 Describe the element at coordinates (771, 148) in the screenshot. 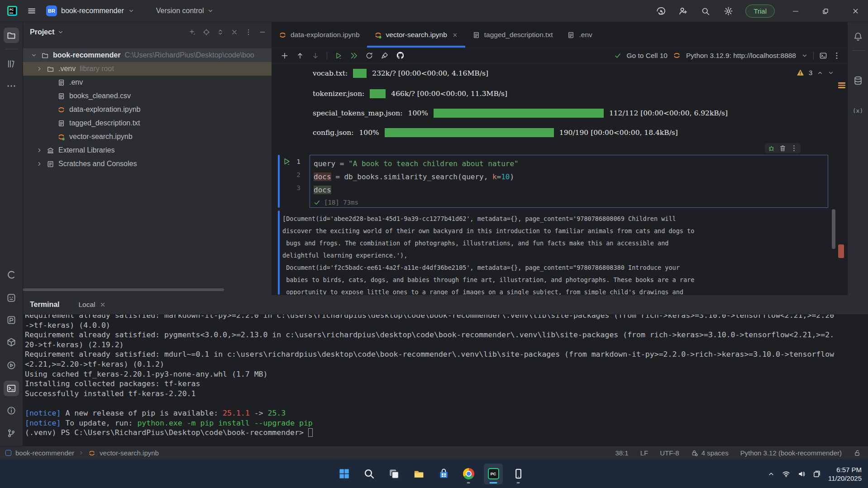

I see `debug-cell-icon` at that location.